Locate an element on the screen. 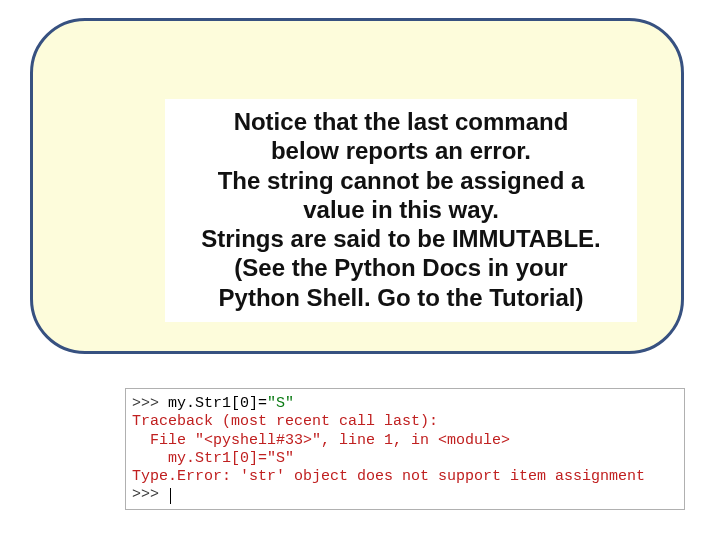  code-line: >>> my.Str1[0]="S" is located at coordinates (406, 404).